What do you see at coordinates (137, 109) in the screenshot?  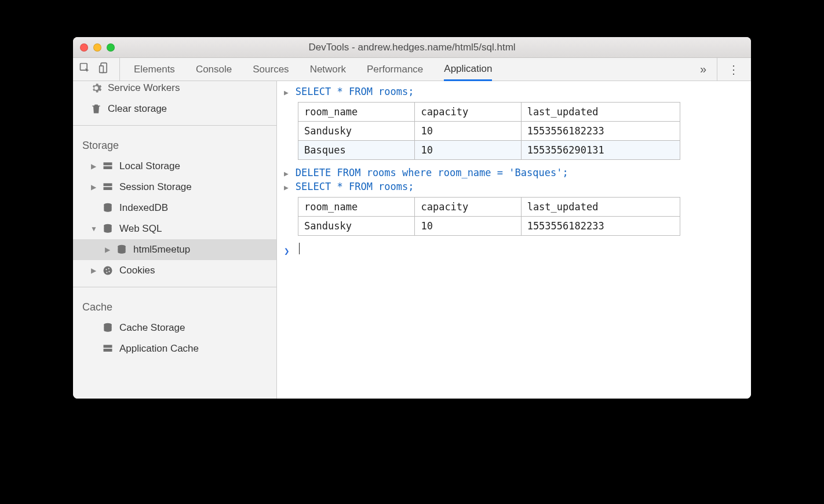 I see `sidebar-item-label: Clear storage` at bounding box center [137, 109].